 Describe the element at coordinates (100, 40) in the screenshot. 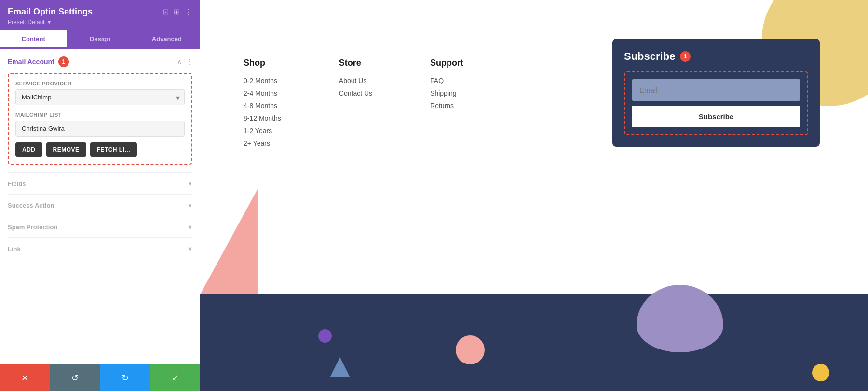

I see `panel-tabs: Content Design Advanced` at that location.